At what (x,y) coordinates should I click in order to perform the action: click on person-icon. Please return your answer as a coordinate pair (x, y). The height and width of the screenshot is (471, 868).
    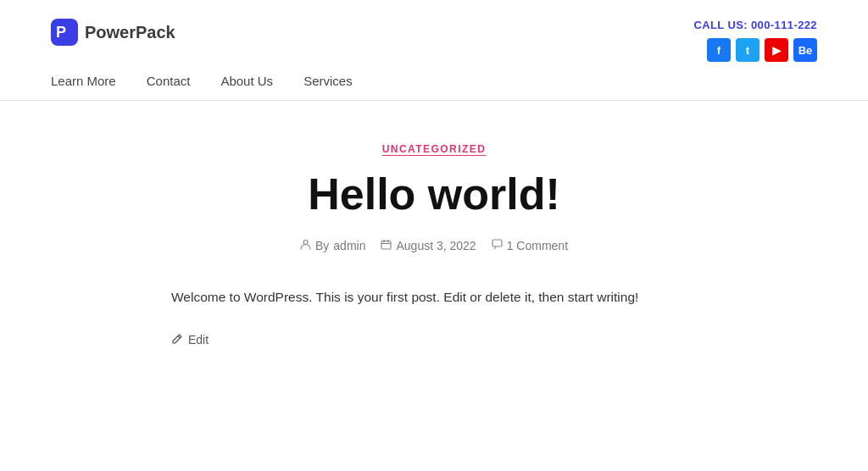
    Looking at the image, I should click on (305, 246).